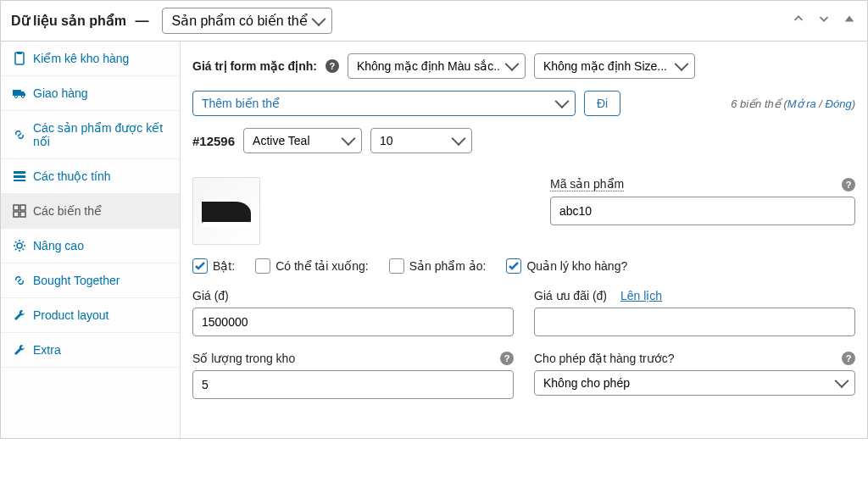  I want to click on enabled-checkbox: Bật:, so click(214, 266).